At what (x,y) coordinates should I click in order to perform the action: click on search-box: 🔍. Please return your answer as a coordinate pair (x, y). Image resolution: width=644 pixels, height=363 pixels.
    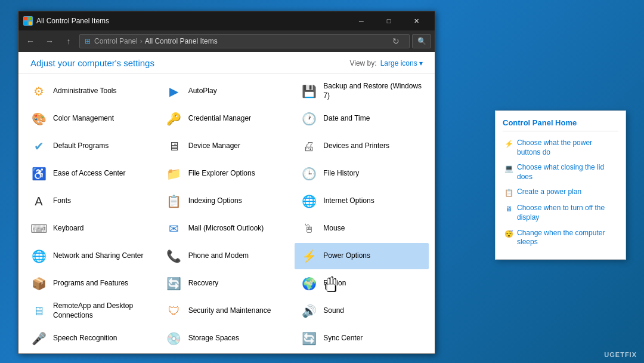
    Looking at the image, I should click on (422, 41).